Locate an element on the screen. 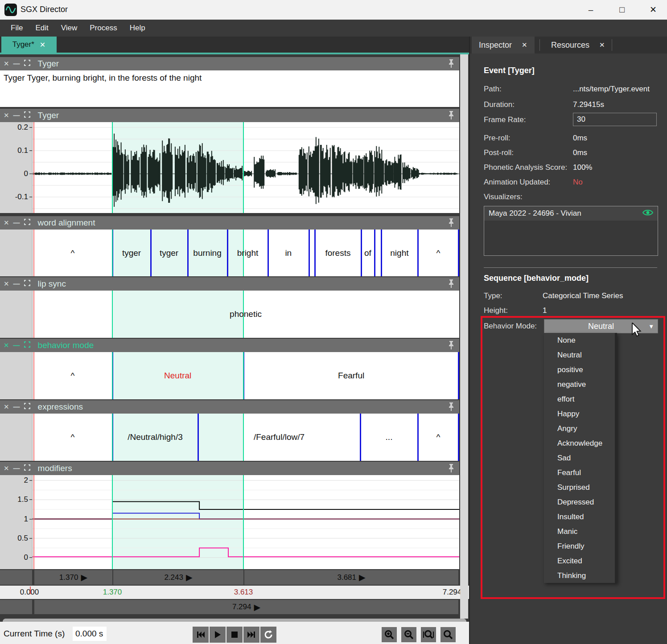 The height and width of the screenshot is (644, 667). stop-button is located at coordinates (235, 635).